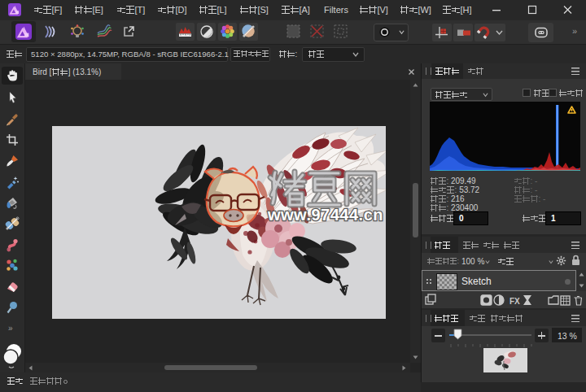 This screenshot has height=392, width=586. I want to click on svg-text: www.97444.cn, so click(326, 215).